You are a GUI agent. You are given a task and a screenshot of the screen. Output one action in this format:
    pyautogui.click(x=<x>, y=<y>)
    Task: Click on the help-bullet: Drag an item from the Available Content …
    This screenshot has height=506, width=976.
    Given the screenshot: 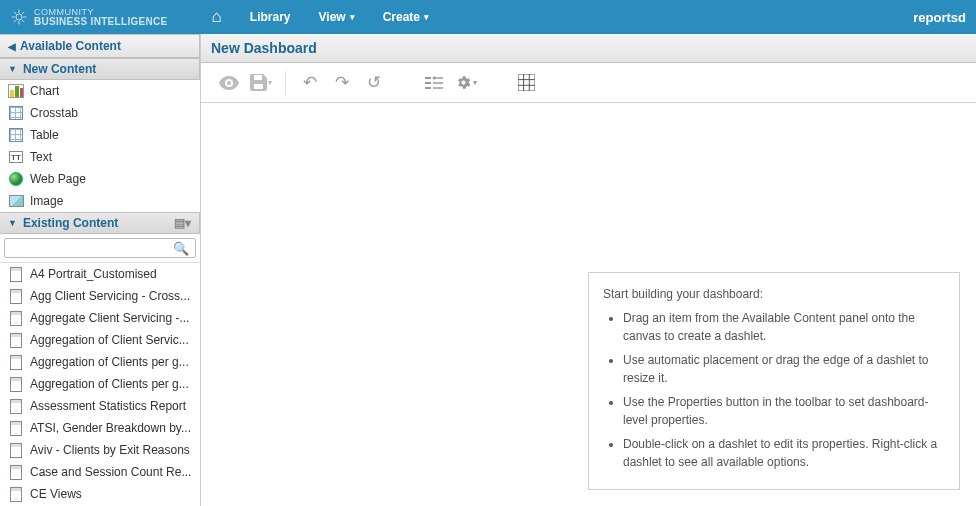 What is the action you would take?
    pyautogui.click(x=784, y=327)
    